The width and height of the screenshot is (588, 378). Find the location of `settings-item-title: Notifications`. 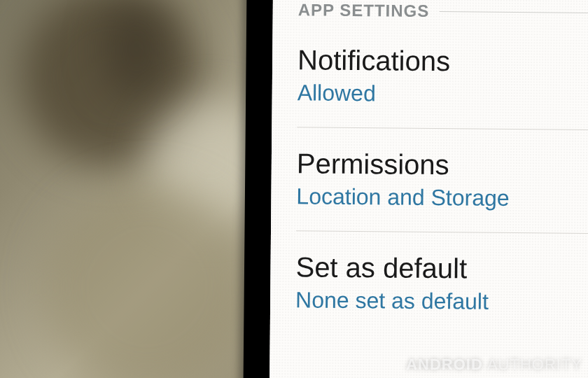

settings-item-title: Notifications is located at coordinates (442, 61).